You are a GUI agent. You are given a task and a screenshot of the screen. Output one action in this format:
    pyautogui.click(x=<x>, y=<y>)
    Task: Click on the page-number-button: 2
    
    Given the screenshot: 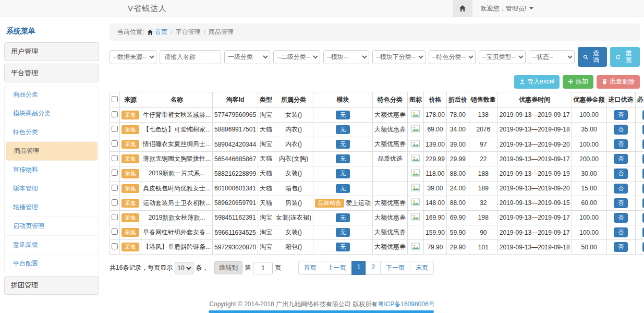 What is the action you would take?
    pyautogui.click(x=373, y=268)
    